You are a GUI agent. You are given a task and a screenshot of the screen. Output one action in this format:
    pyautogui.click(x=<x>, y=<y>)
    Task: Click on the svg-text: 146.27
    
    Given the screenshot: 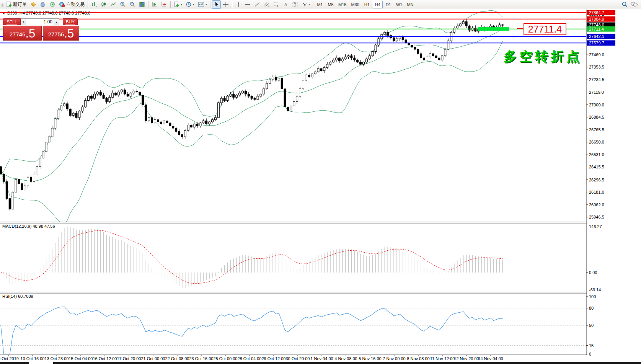 What is the action you would take?
    pyautogui.click(x=595, y=227)
    